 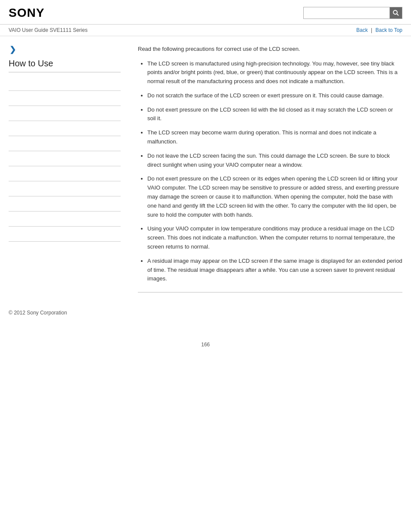 I want to click on content-divider, so click(x=270, y=292).